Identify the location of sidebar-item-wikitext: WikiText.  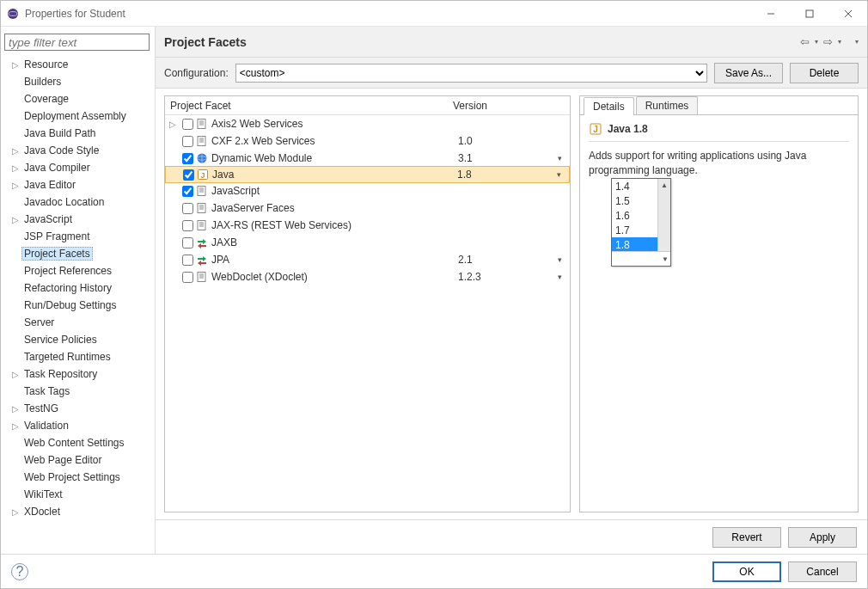
(81, 494).